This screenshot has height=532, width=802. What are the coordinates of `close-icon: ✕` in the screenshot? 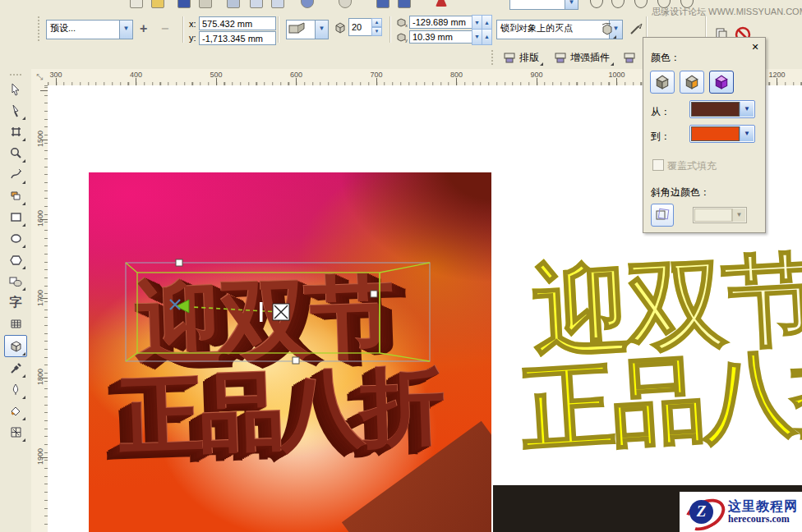 It's located at (755, 47).